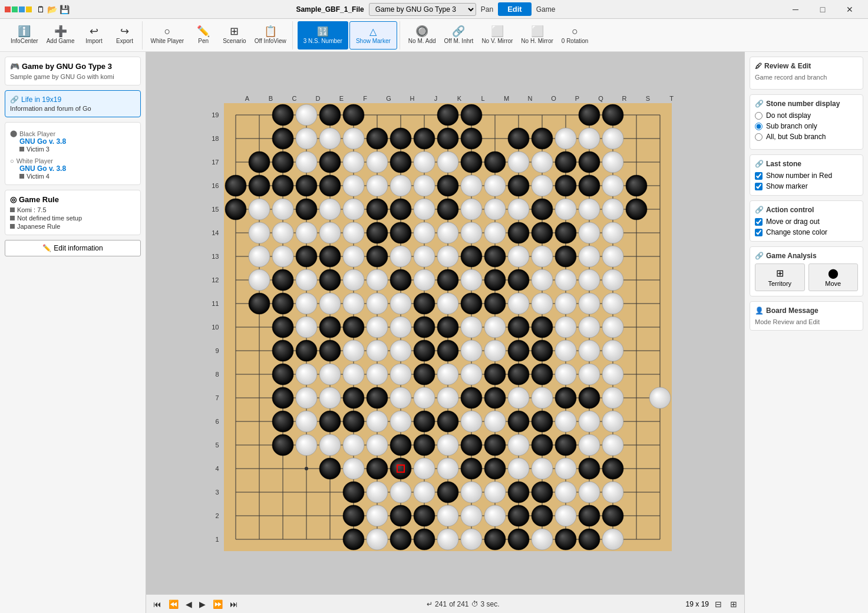  What do you see at coordinates (806, 116) in the screenshot?
I see `radio-do-not-display: Do not display` at bounding box center [806, 116].